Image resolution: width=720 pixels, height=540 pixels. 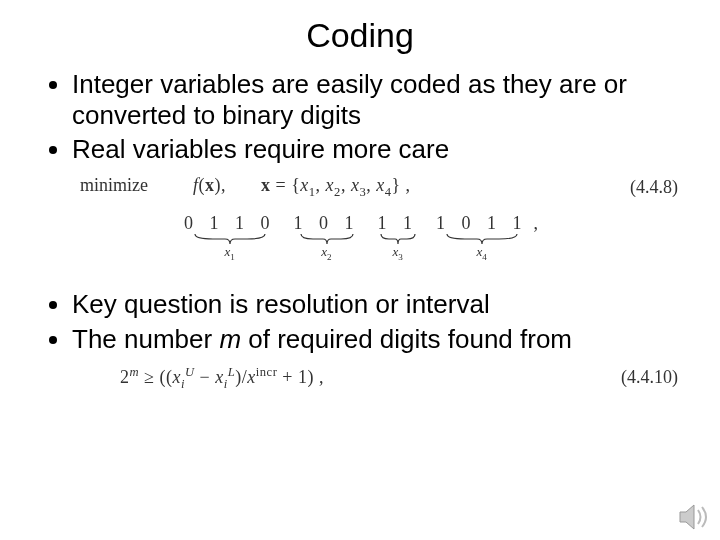 What do you see at coordinates (381, 100) in the screenshot?
I see `bullet: Integer variables are easily coded as th…` at bounding box center [381, 100].